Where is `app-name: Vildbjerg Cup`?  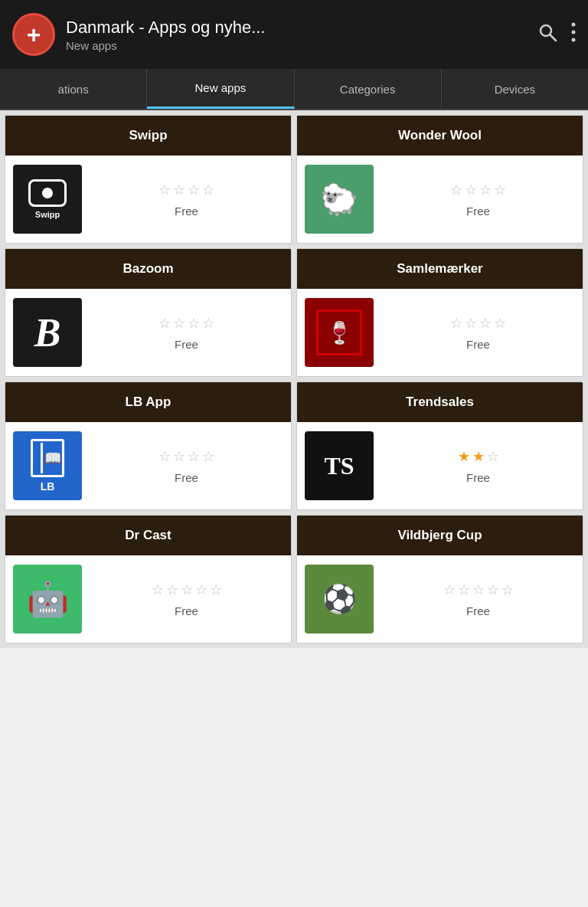 app-name: Vildbjerg Cup is located at coordinates (439, 535).